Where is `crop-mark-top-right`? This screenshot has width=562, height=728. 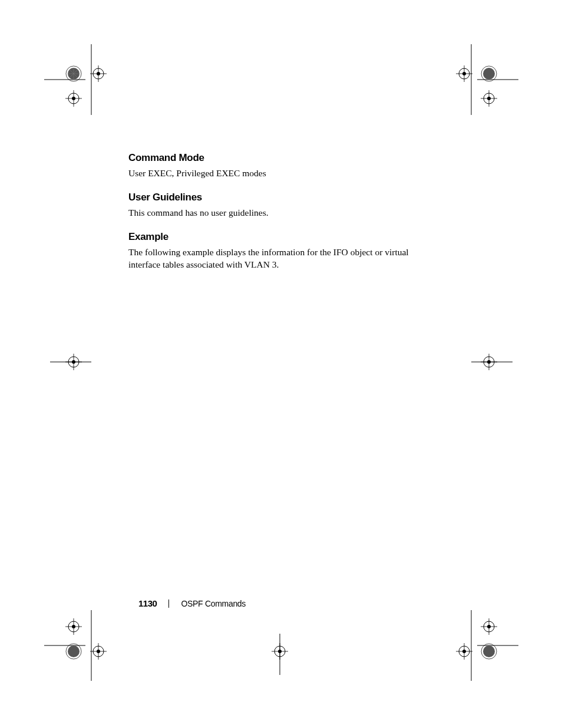
crop-mark-top-right is located at coordinates (477, 80).